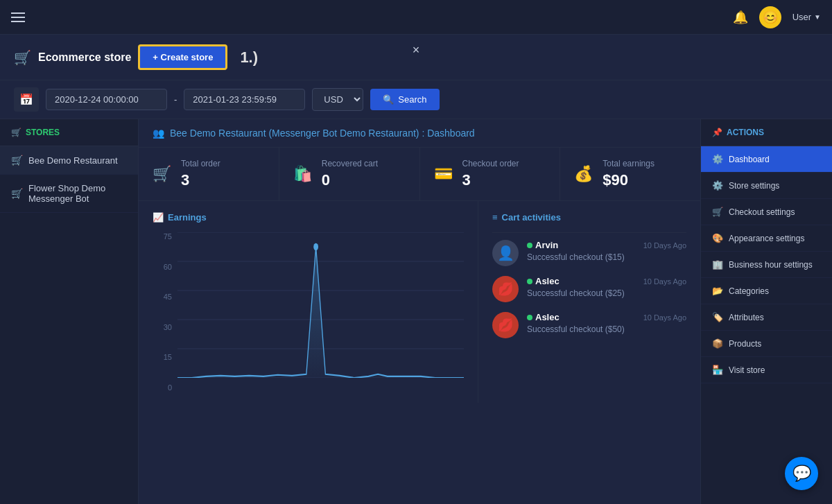 This screenshot has height=504, width=832. I want to click on sidebar: 🛒 Stores 🛒 Bee Demo Restaurant 🛒 Flower …, so click(69, 312).